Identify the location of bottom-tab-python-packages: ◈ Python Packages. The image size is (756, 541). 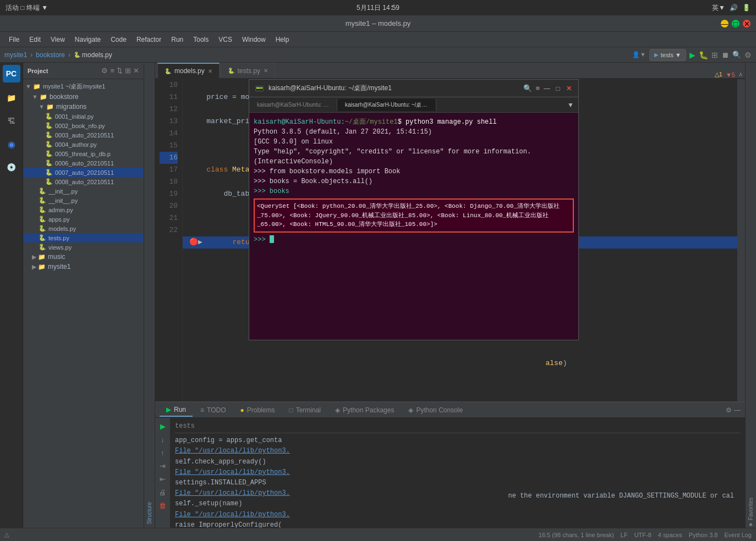
(364, 410).